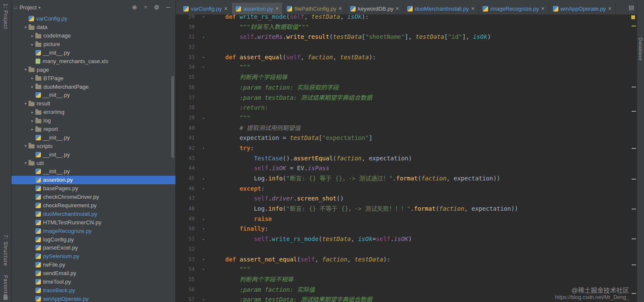 The image size is (644, 302). I want to click on locate-file-icon: ⊕, so click(135, 7).